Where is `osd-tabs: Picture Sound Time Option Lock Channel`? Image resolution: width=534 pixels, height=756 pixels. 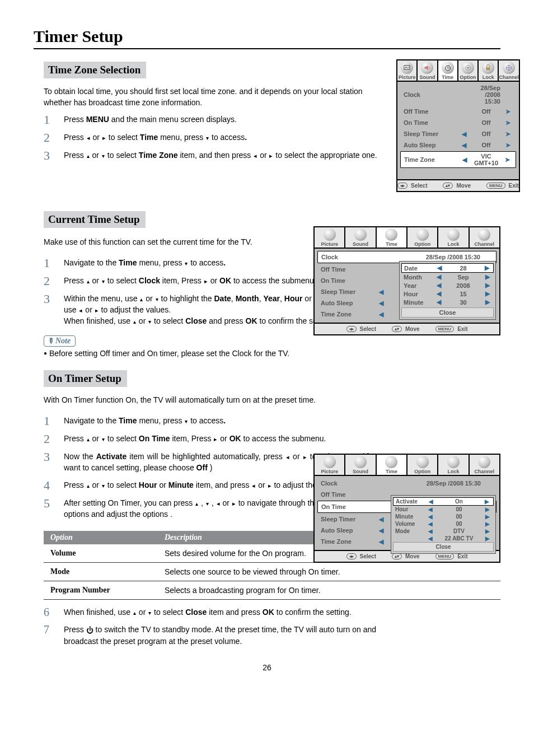
osd-tabs: Picture Sound Time Option Lock Channel is located at coordinates (407, 465).